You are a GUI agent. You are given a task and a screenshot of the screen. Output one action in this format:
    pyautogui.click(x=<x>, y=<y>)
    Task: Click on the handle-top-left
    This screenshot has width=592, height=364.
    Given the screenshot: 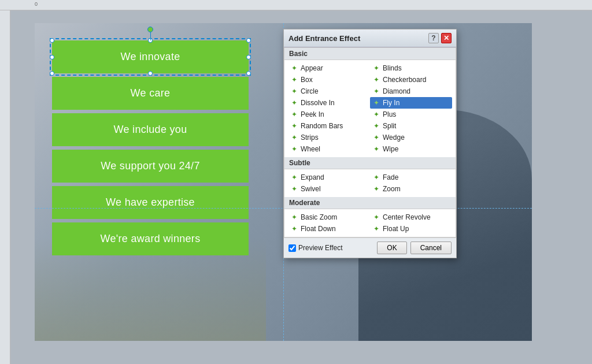 What is the action you would take?
    pyautogui.click(x=52, y=40)
    